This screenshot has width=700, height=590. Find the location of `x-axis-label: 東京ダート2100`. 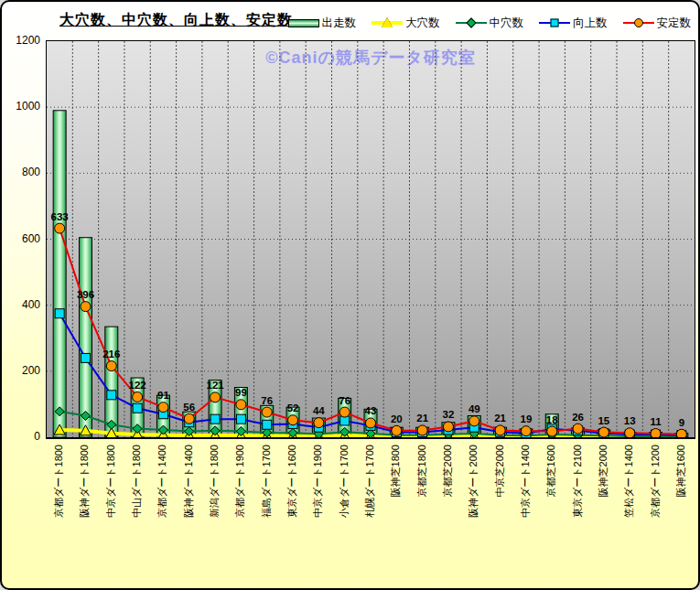

x-axis-label: 東京ダート2100 is located at coordinates (577, 495).